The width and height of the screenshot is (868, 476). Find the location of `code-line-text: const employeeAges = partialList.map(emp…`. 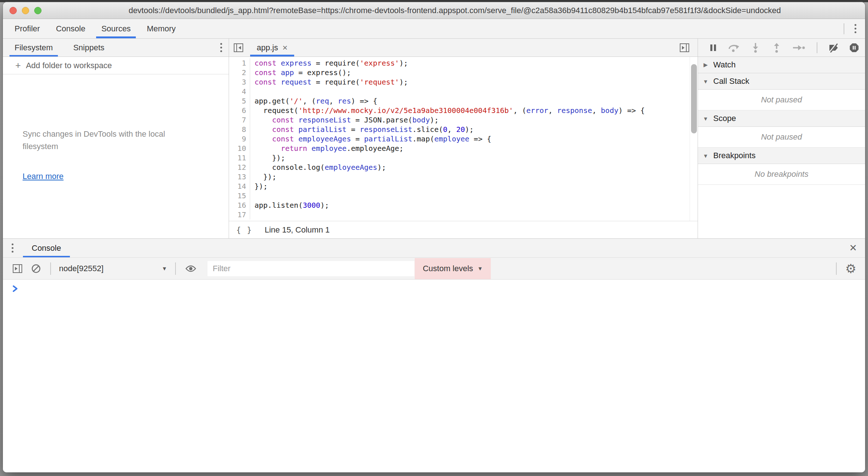

code-line-text: const employeeAges = partialList.map(emp… is located at coordinates (371, 139).